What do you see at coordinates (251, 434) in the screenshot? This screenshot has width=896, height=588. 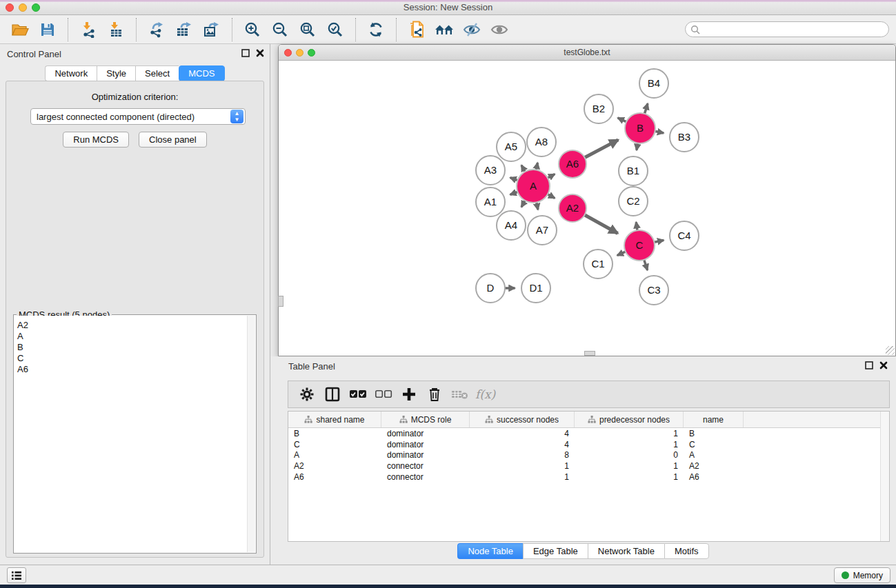 I see `result-scrollbar` at bounding box center [251, 434].